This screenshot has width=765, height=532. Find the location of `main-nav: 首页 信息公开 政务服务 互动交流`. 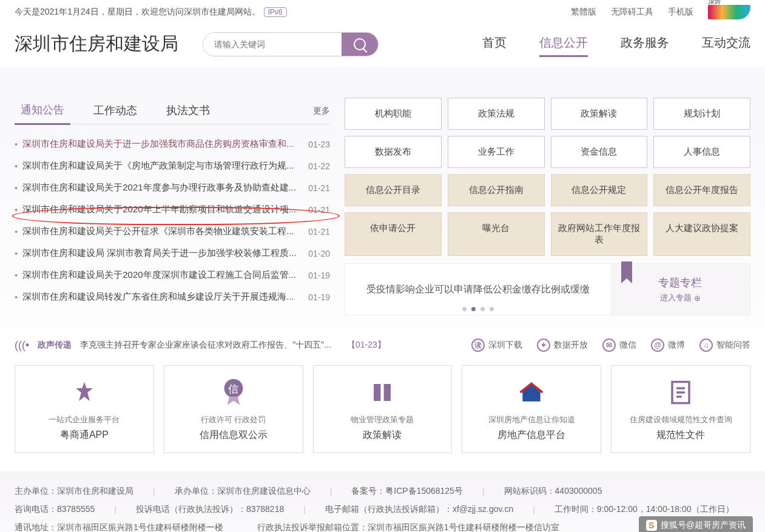

main-nav: 首页 信息公开 政务服务 互动交流 is located at coordinates (616, 44).